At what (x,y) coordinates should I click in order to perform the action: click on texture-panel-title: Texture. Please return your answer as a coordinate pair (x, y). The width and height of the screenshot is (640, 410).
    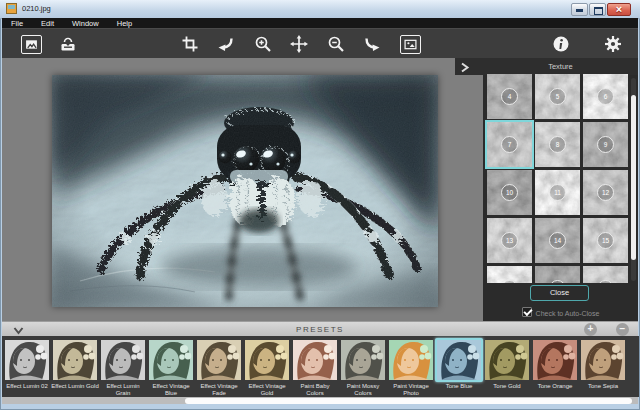
    Looking at the image, I should click on (560, 66).